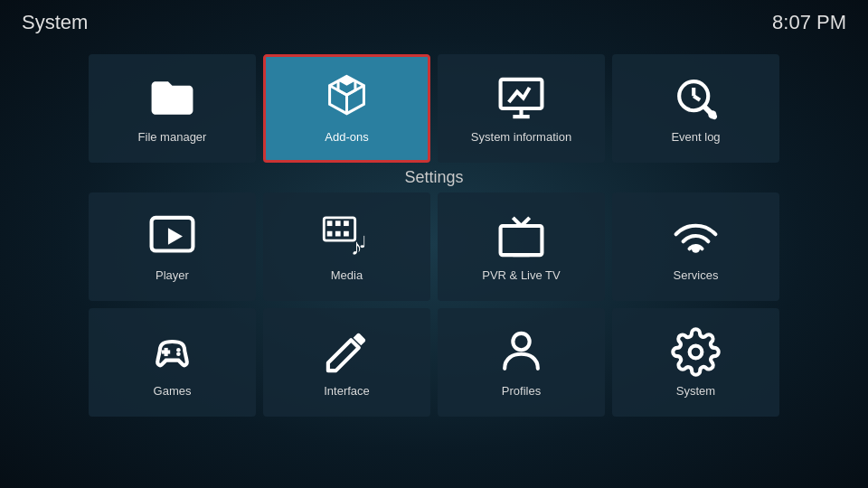 The image size is (868, 488). I want to click on tile-profiles: Profiles, so click(521, 362).